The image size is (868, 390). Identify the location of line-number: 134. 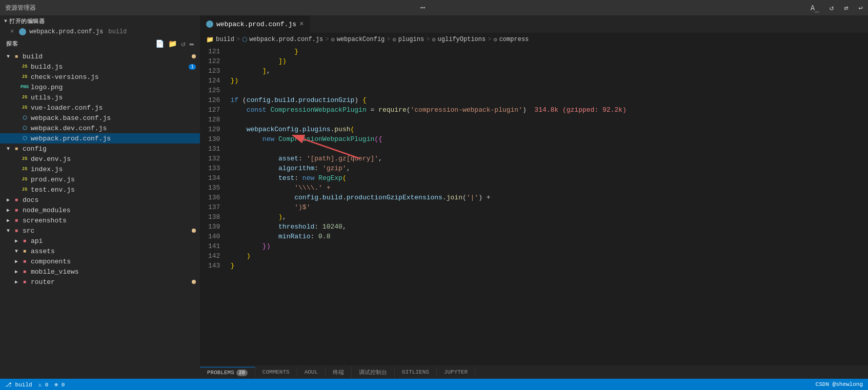
(214, 178).